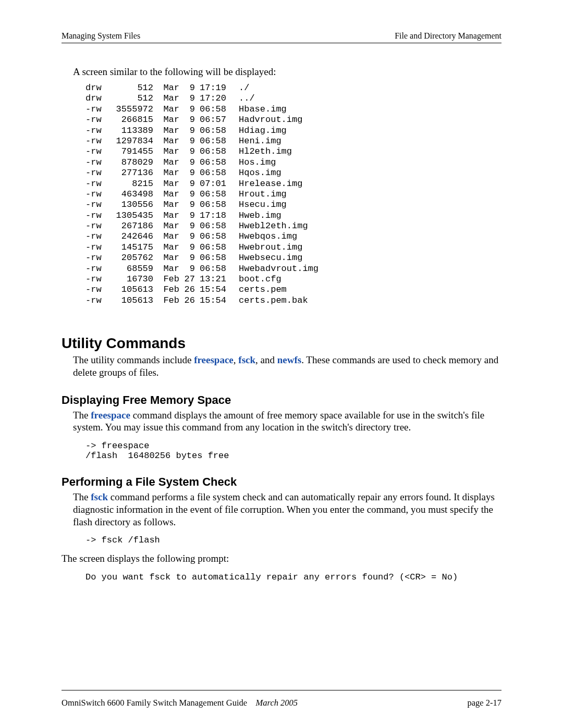 The width and height of the screenshot is (563, 728). I want to click on fsck-link-inline: fsck, so click(99, 497).